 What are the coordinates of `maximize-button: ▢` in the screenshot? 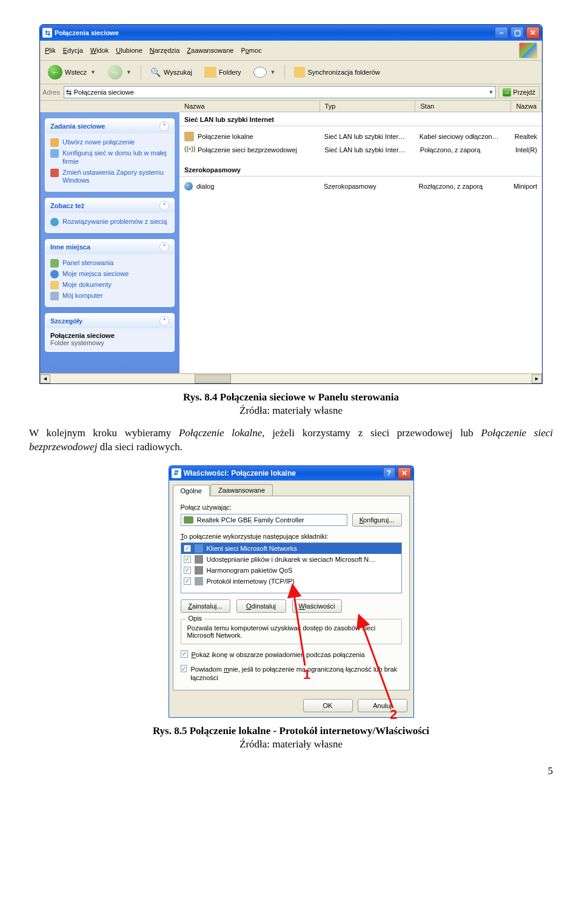 It's located at (517, 33).